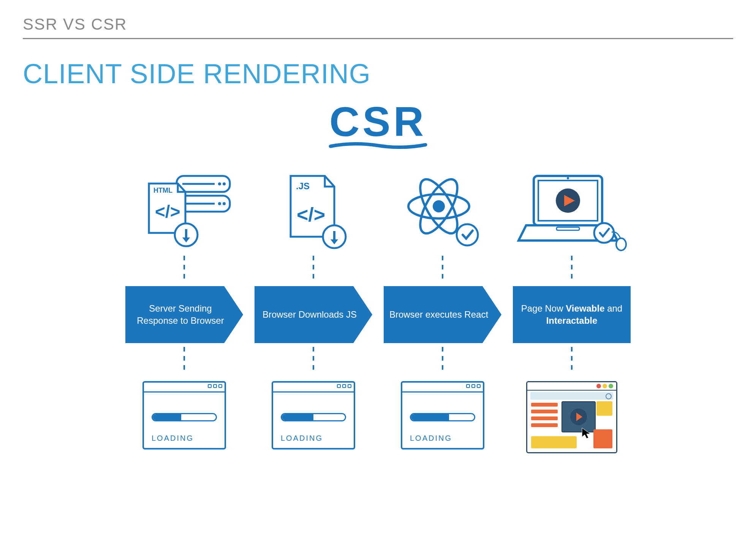 The height and width of the screenshot is (535, 756). What do you see at coordinates (443, 315) in the screenshot?
I see `step-arrow: Browser executes React` at bounding box center [443, 315].